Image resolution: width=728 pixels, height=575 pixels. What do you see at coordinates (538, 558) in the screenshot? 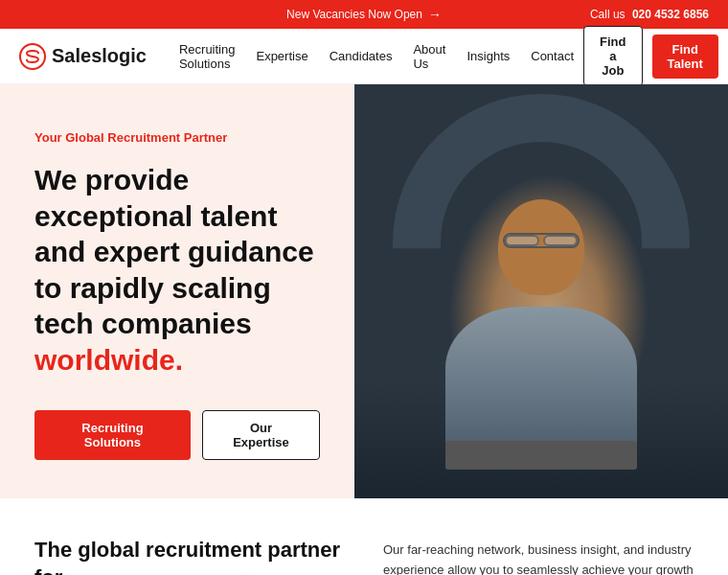
I see `bottom-body-text: Our far-reaching network, business insig…` at bounding box center [538, 558].